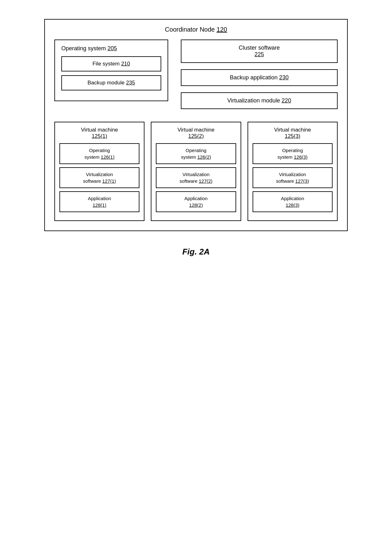 Image resolution: width=392 pixels, height=534 pixels. Describe the element at coordinates (196, 136) in the screenshot. I see `vm2-title-number: 125(2)` at that location.